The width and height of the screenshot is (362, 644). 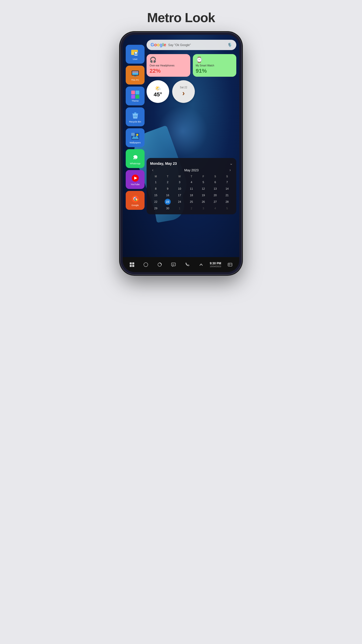 I want to click on cal-day-21: 21, so click(x=227, y=195).